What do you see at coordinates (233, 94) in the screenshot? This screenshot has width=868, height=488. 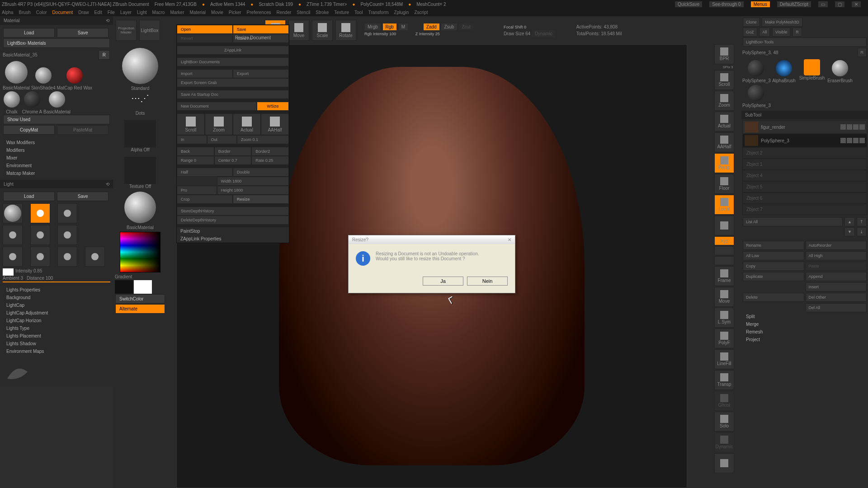 I see `doc-savestartup-button: Save As Startup Doc` at bounding box center [233, 94].